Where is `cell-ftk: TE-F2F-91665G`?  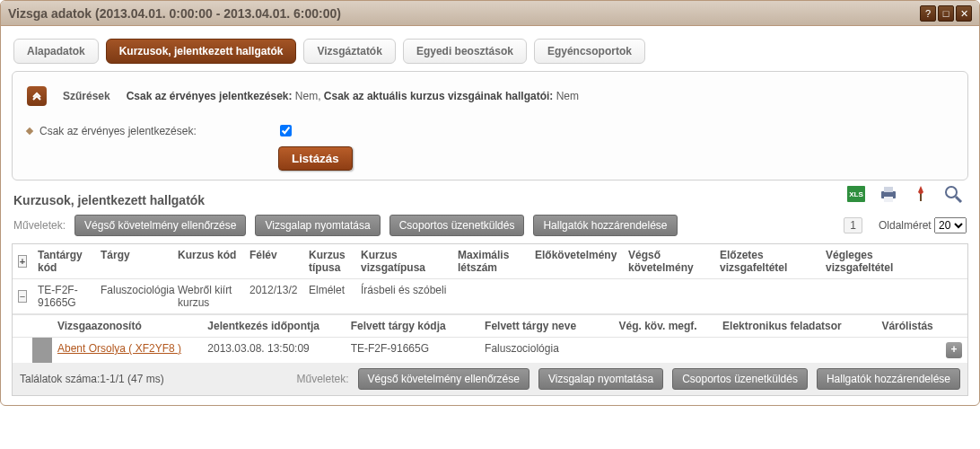
cell-ftk: TE-F2F-91665G is located at coordinates (413, 350).